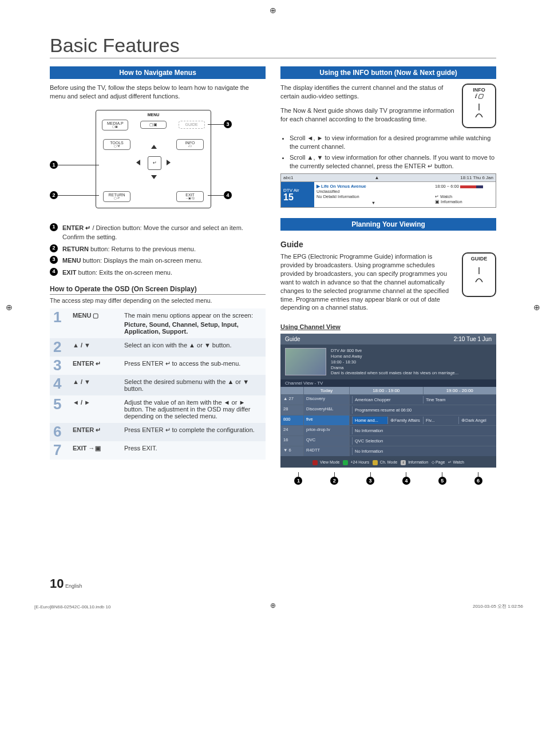  Describe the element at coordinates (54, 165) in the screenshot. I see `callout-1: 1` at that location.